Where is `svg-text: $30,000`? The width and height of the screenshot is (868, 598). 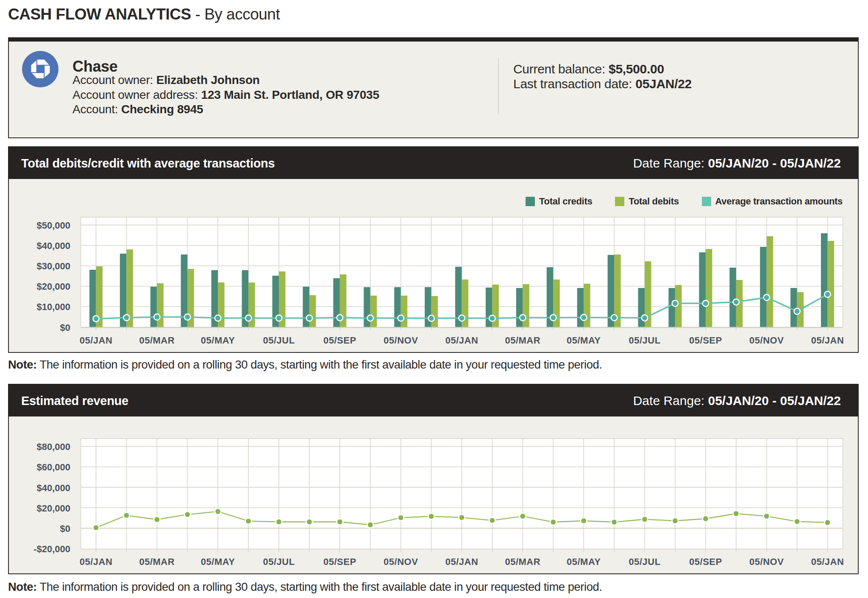 svg-text: $30,000 is located at coordinates (53, 266).